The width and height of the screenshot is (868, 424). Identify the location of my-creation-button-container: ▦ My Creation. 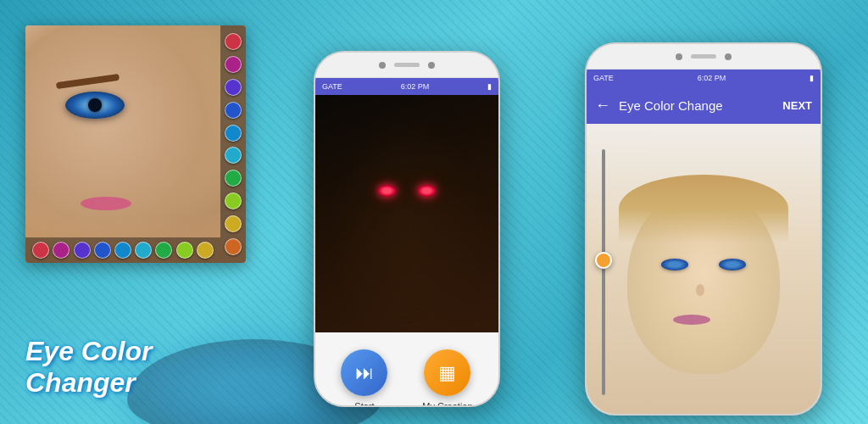
(448, 378).